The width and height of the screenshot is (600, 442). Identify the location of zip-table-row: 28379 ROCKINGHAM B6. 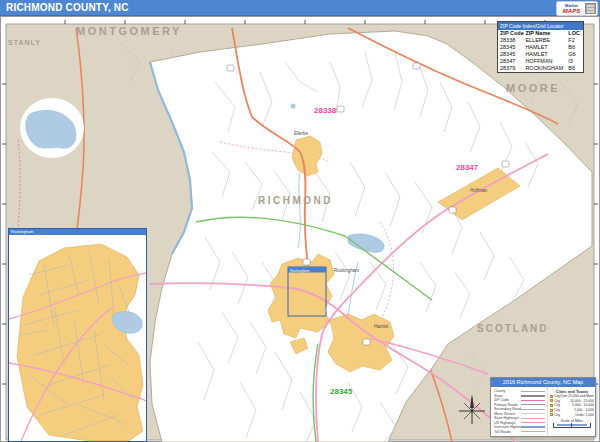
(540, 68).